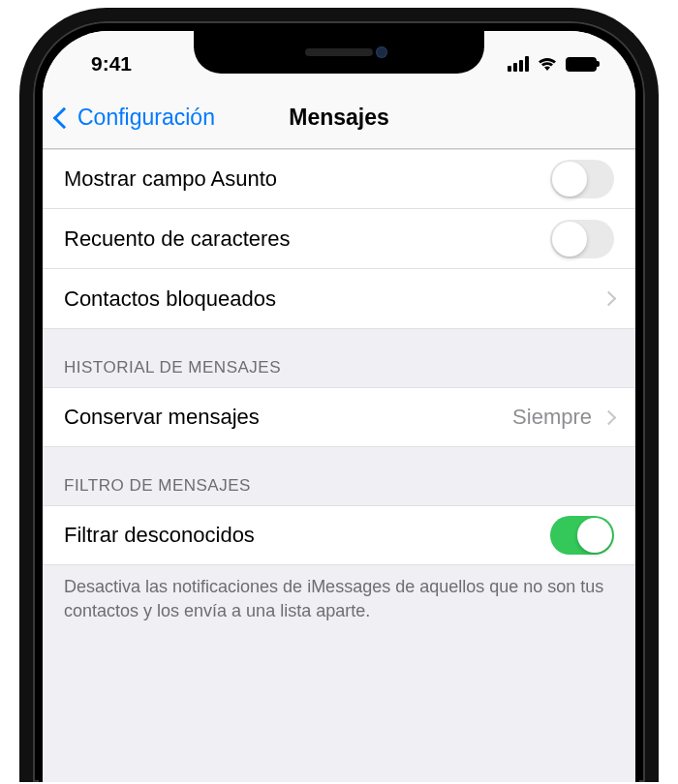 The height and width of the screenshot is (784, 678). Describe the element at coordinates (582, 535) in the screenshot. I see `toggle-filter-unknown` at that location.